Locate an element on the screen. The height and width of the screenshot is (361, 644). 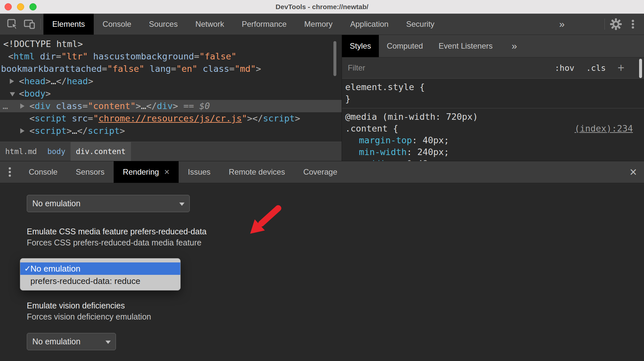
tab-console: Console is located at coordinates (117, 24).